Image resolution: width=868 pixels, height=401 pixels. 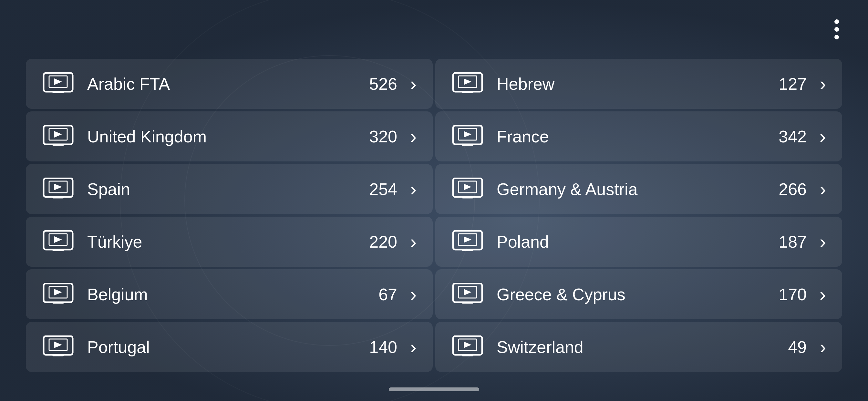 What do you see at coordinates (229, 189) in the screenshot?
I see `channel-item: Spain 254 ›` at bounding box center [229, 189].